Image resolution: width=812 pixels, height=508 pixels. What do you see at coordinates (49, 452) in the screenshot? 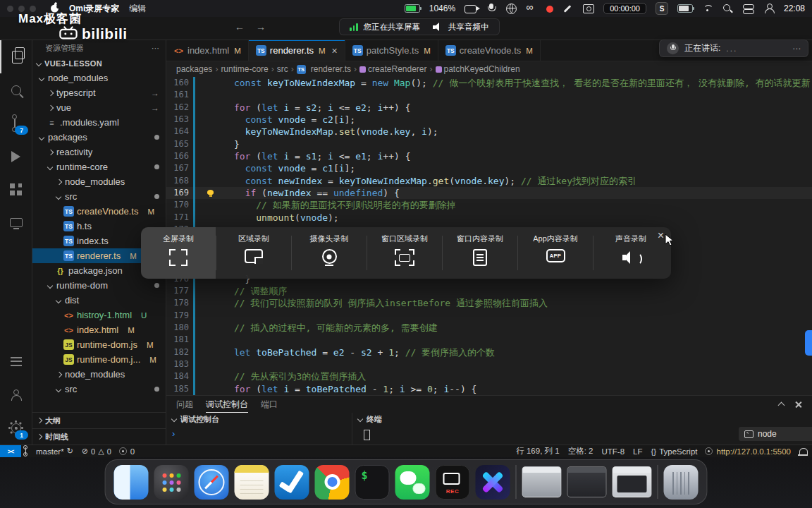
I see `git-branch-item: master* ↻` at bounding box center [49, 452].